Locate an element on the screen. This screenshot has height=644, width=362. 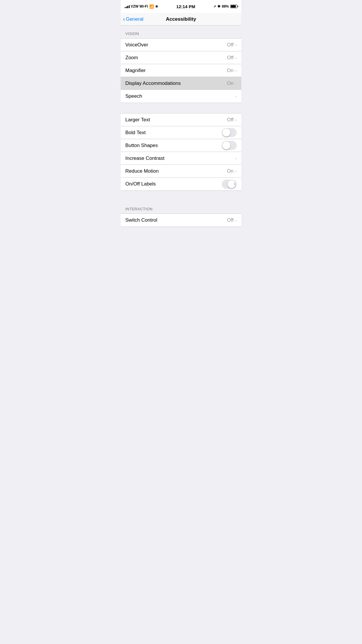
bold-text-row: Bold Text is located at coordinates (181, 133).